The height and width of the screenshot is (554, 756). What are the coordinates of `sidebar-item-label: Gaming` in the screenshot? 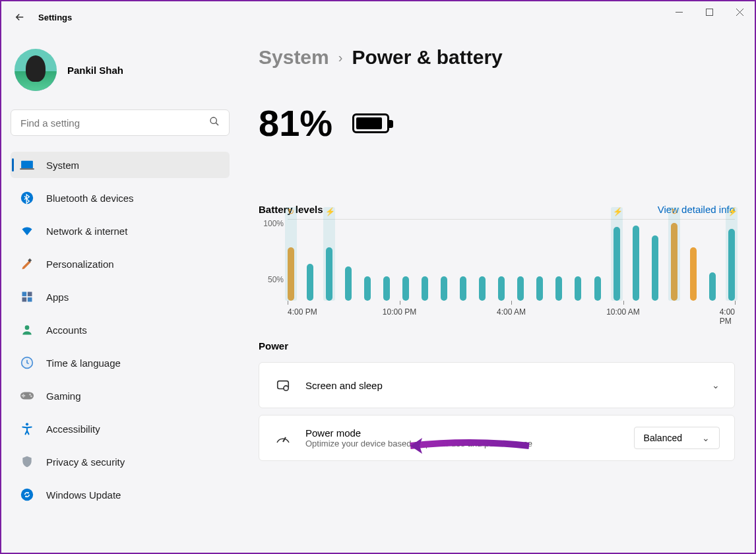 It's located at (63, 396).